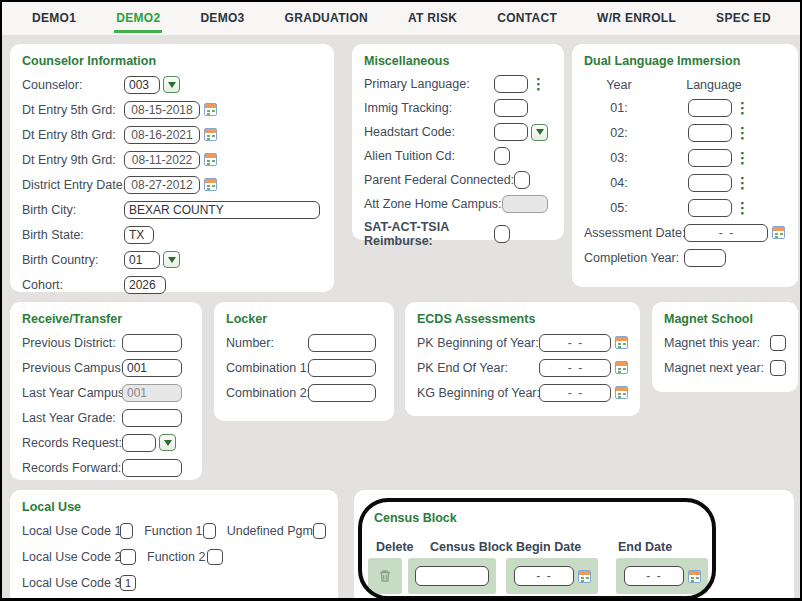 The height and width of the screenshot is (601, 802). I want to click on tab-demo3: DEMO3, so click(222, 19).